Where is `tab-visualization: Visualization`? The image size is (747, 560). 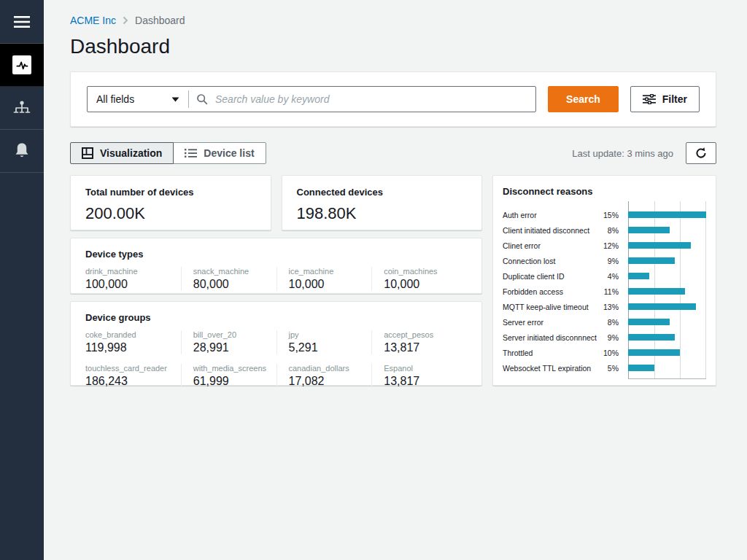
tab-visualization: Visualization is located at coordinates (122, 153).